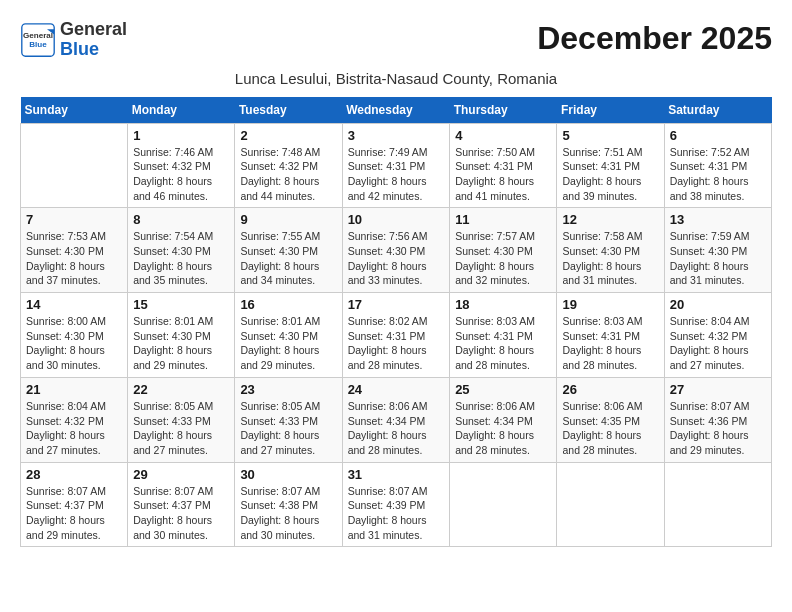 This screenshot has width=792, height=612. I want to click on calendar-cell: 9Sunrise: 7:55 AM Sunset: 4:30 PM Daylig…, so click(288, 250).